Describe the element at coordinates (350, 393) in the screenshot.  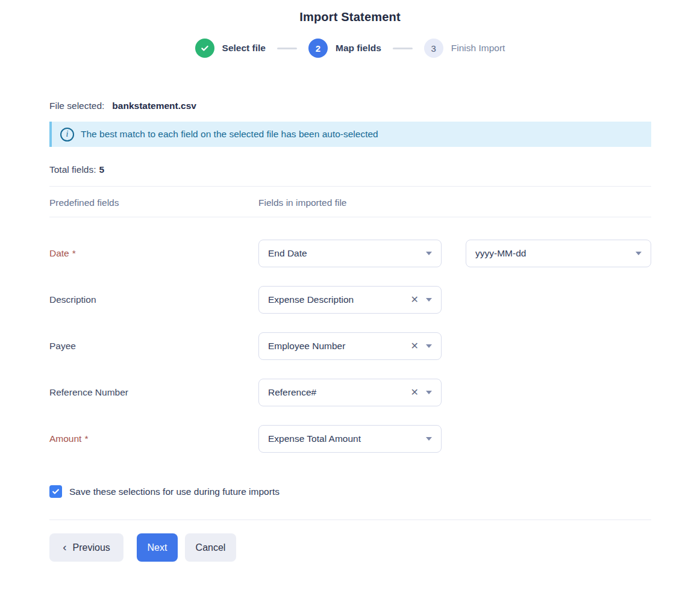
I see `reference-number-field-select: Reference# ✕` at that location.